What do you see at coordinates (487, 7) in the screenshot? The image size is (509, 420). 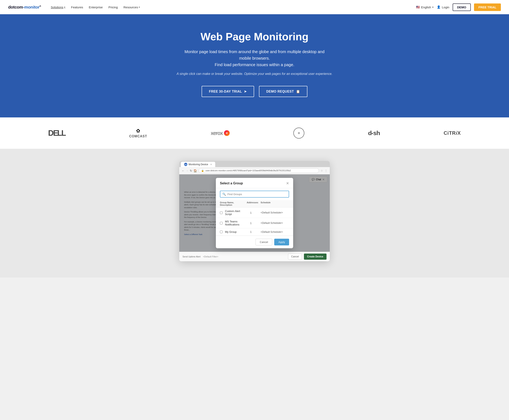 I see `free-trial-button: FREE TRIAL` at bounding box center [487, 7].